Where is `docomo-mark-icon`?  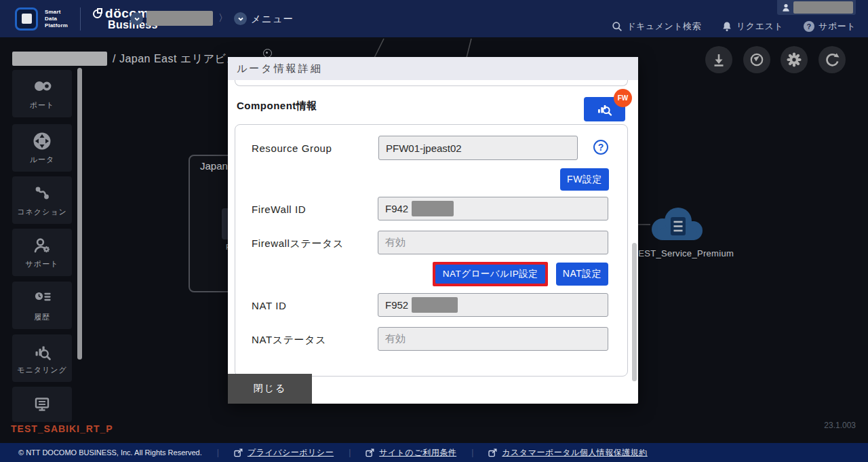
docomo-mark-icon is located at coordinates (98, 14).